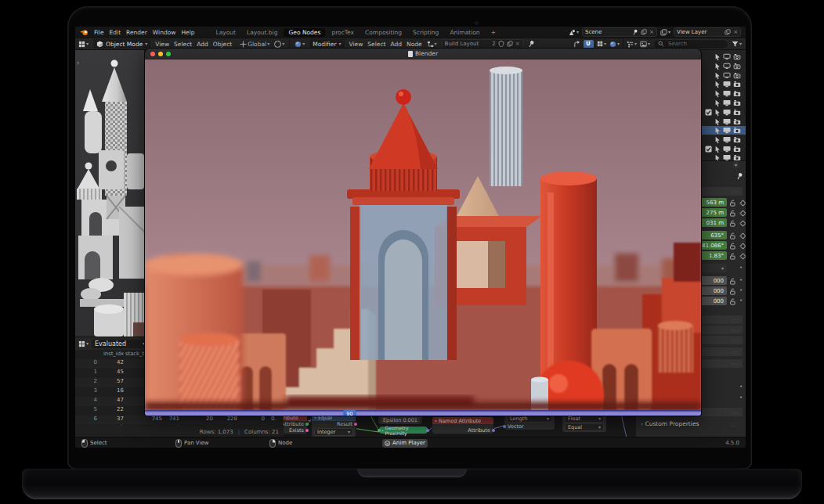 This screenshot has width=824, height=504. I want to click on node-editor-type-icon: ▾, so click(299, 44).